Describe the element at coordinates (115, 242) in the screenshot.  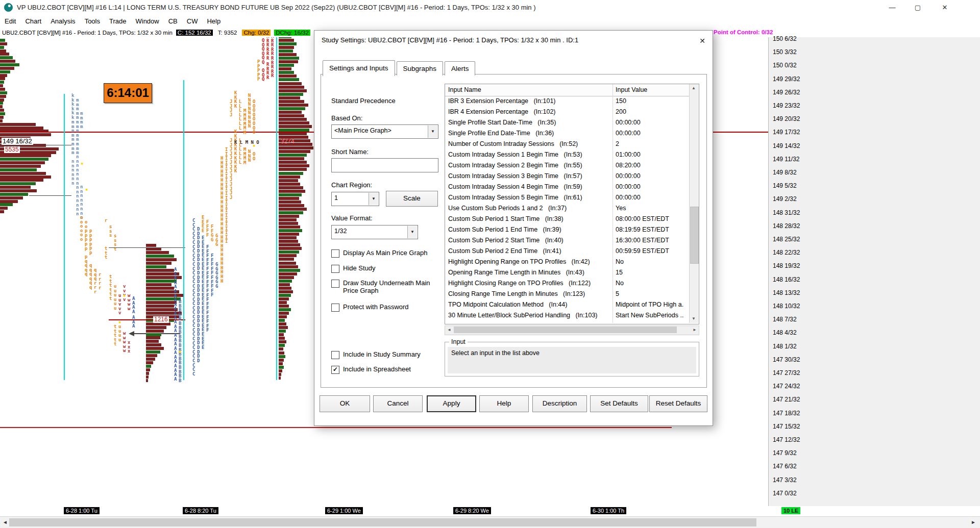
I see `tpo-letters: s s s t` at that location.